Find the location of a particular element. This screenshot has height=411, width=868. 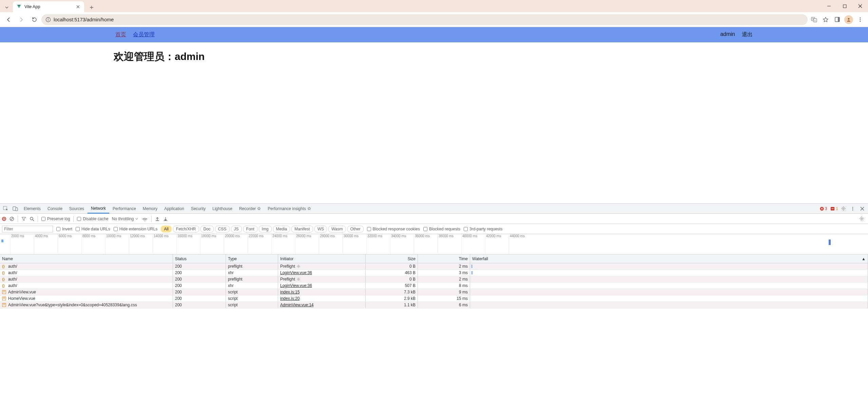

filter-type-js: JS is located at coordinates (236, 229).